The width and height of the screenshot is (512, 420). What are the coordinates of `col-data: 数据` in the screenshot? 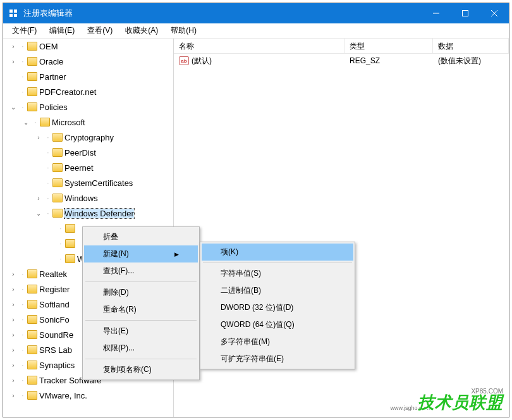 It's located at (471, 46).